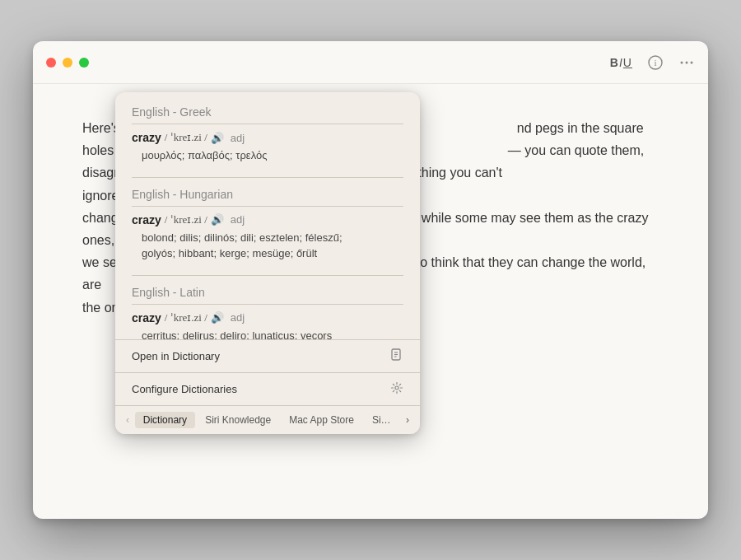 Image resolution: width=741 pixels, height=560 pixels. Describe the element at coordinates (321, 420) in the screenshot. I see `tab-mac-app-store: Mac App Store` at that location.